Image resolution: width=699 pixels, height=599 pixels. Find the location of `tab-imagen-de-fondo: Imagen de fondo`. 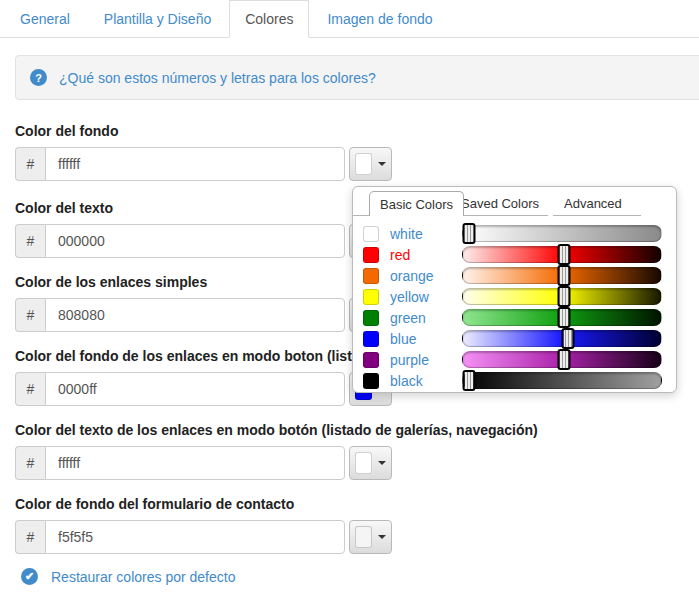

tab-imagen-de-fondo: Imagen de fondo is located at coordinates (380, 18).